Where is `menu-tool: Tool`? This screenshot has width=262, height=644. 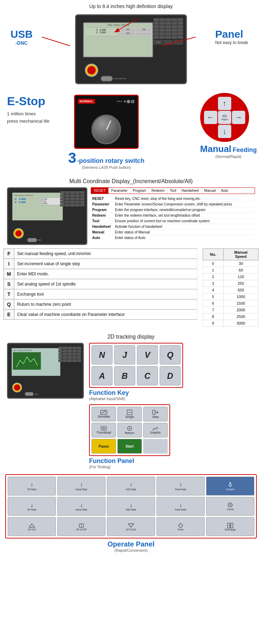 menu-tool: Tool is located at coordinates (173, 191).